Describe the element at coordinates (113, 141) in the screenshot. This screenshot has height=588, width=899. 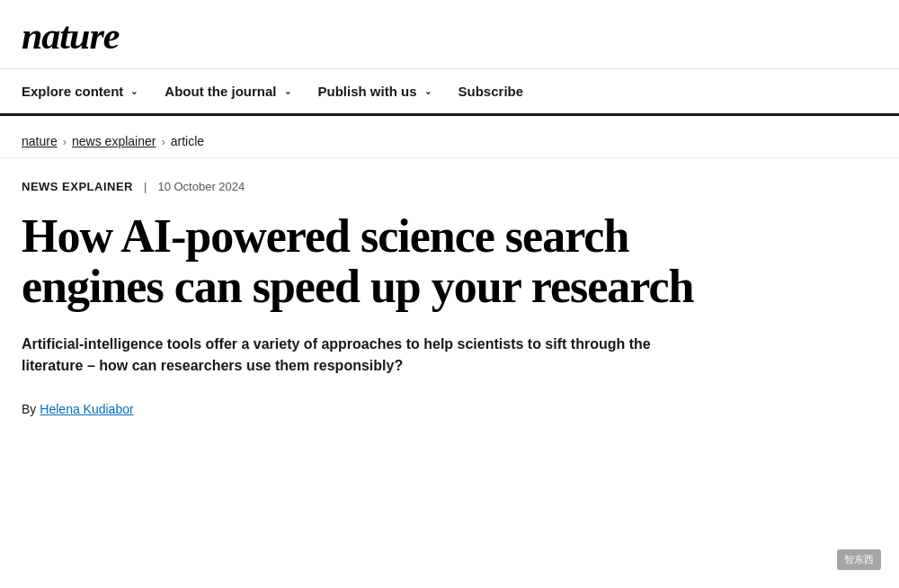
I see `breadcrumb-news-explainer: news explainer` at that location.